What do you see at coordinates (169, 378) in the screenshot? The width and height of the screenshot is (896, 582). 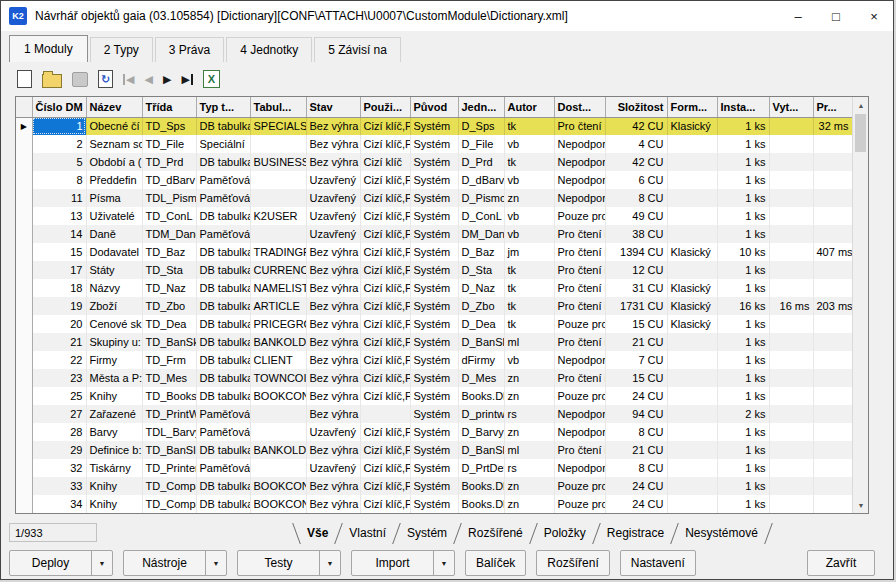 I see `cell-trida: TD_Mes` at bounding box center [169, 378].